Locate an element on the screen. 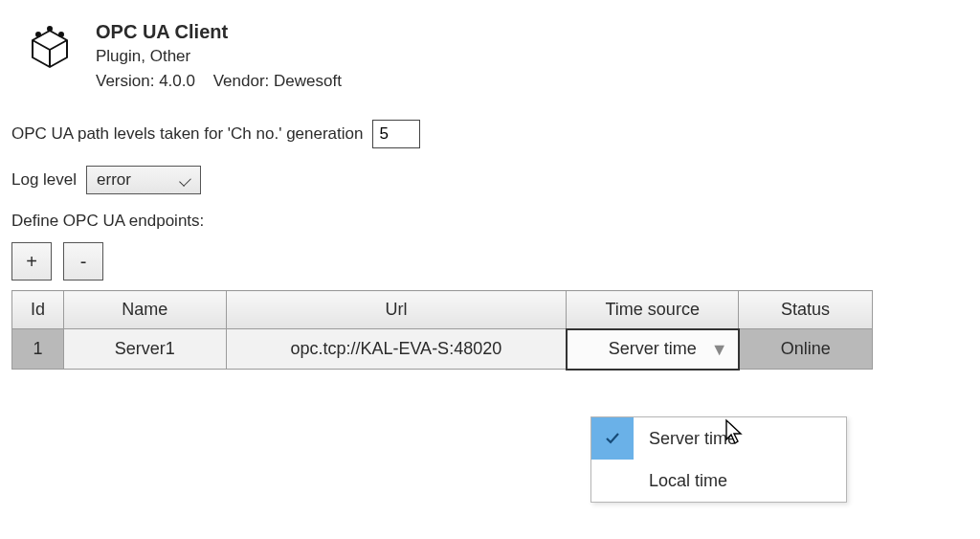  col-header-url: Url is located at coordinates (396, 310).